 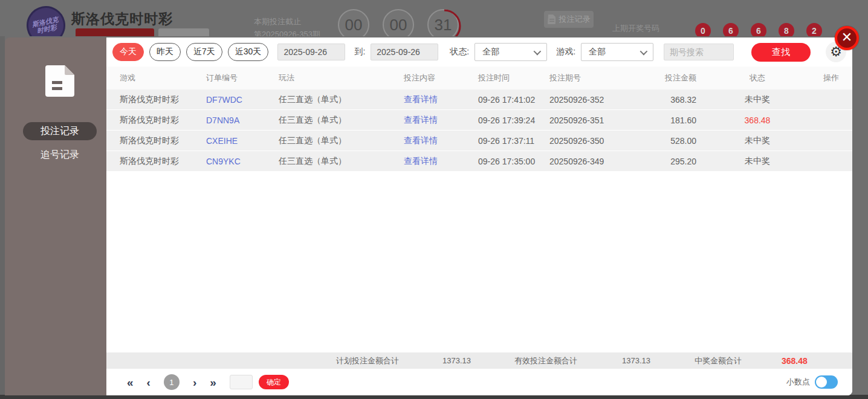 I want to click on cell-status-win-amount: 368.48, so click(x=757, y=120).